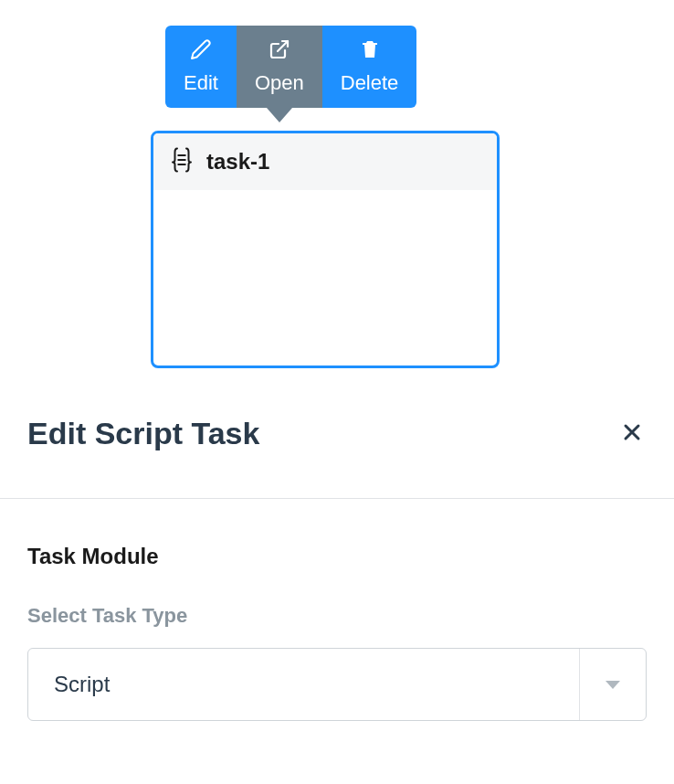  Describe the element at coordinates (370, 83) in the screenshot. I see `delete-button-label: Delete` at that location.